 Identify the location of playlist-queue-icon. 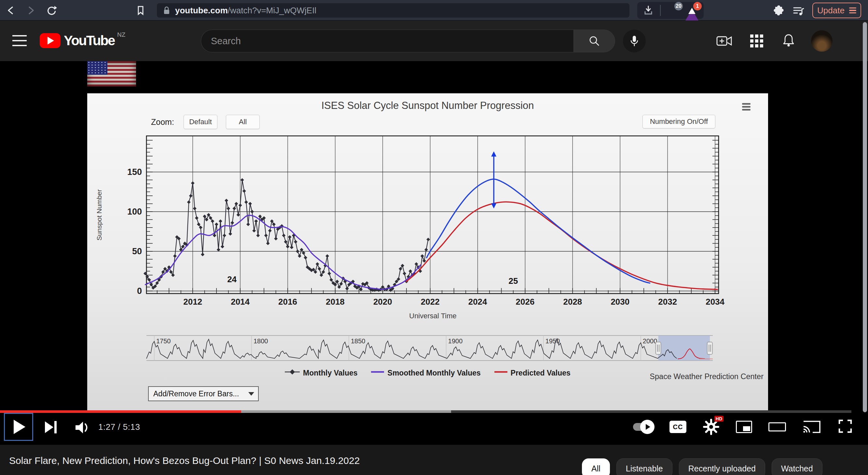
(798, 10).